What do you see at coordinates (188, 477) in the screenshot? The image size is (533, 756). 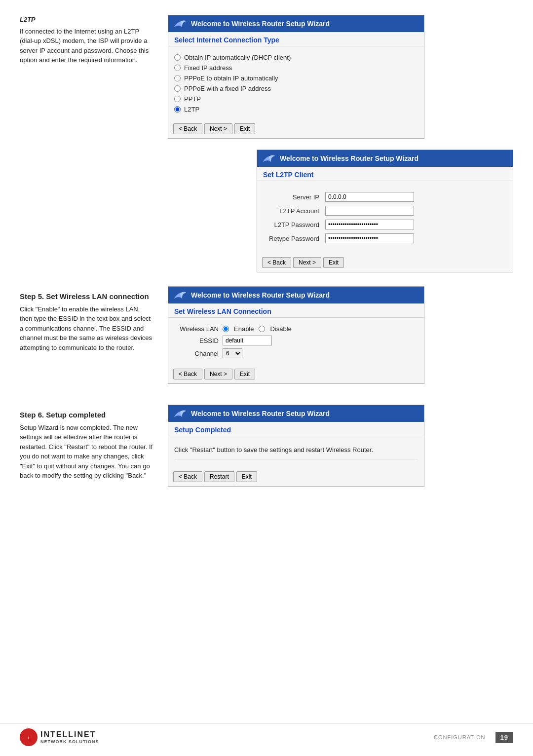 I see `setup-back-button: < Back` at bounding box center [188, 477].